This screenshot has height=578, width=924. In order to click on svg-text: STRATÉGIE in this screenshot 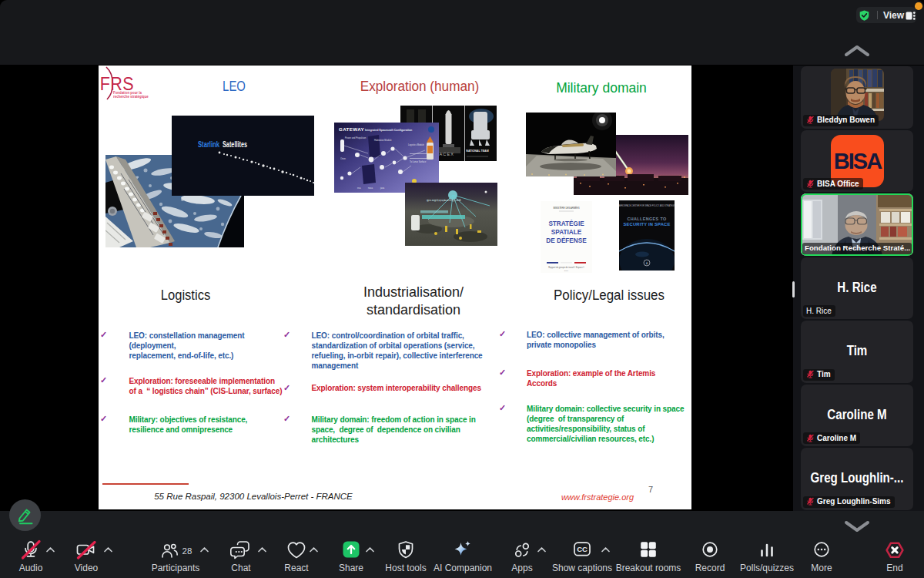, I will do `click(567, 223)`.